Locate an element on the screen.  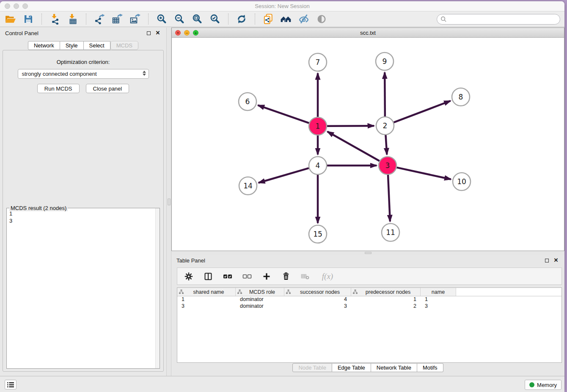
splitter-grip-icon is located at coordinates (169, 202).